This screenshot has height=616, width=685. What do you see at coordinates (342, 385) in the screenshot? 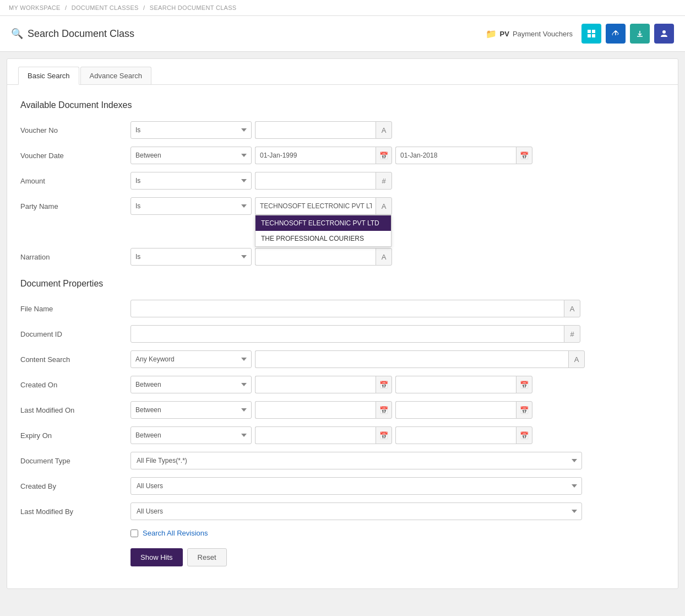
I see `created-on-row: Created On BetweenIsBeforeAfter 📅` at bounding box center [342, 385].